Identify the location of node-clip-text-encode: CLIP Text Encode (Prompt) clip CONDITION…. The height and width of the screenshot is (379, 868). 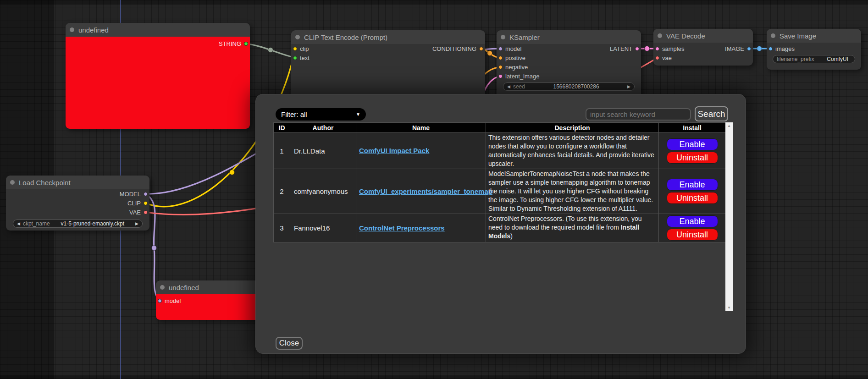
(388, 65).